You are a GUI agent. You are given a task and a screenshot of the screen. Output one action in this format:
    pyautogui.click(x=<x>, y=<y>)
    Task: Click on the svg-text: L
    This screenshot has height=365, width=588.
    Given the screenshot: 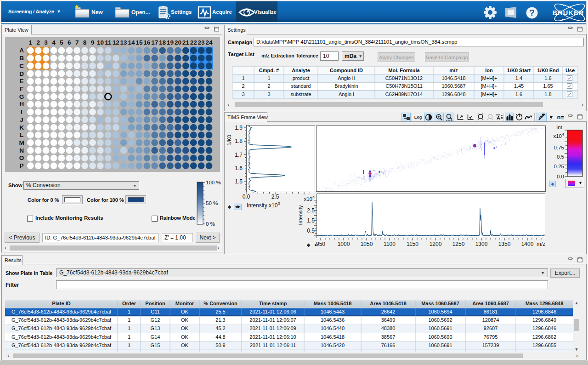 What is the action you would take?
    pyautogui.click(x=22, y=135)
    